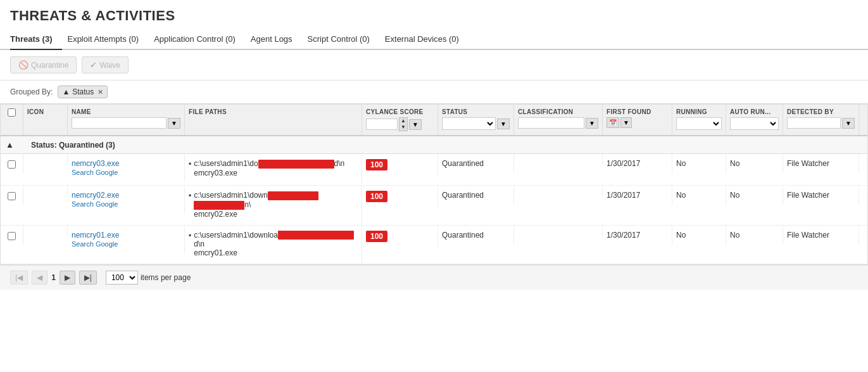 Image resolution: width=868 pixels, height=372 pixels. I want to click on grouped-by-label: Grouped By:, so click(32, 92).